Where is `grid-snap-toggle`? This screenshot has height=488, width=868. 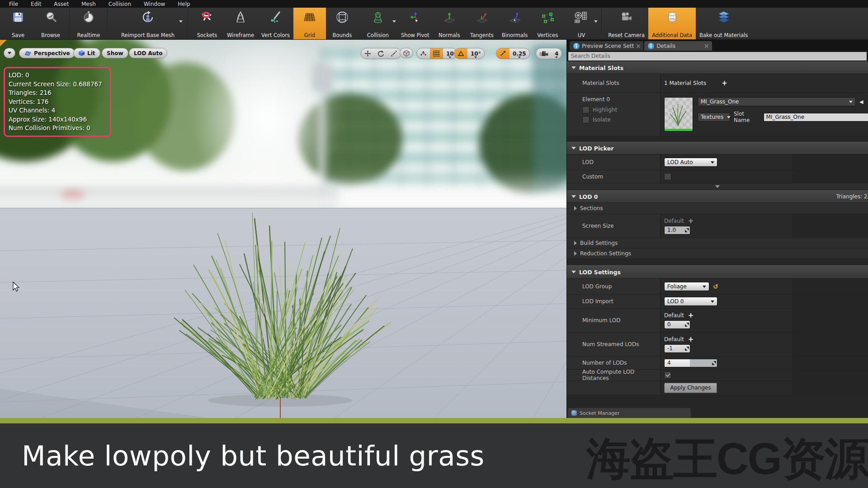
grid-snap-toggle is located at coordinates (437, 53).